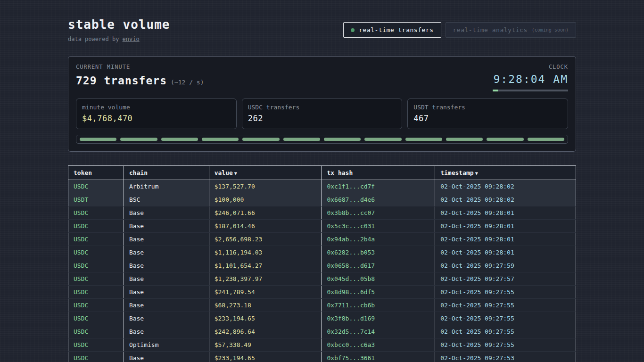 Image resolution: width=644 pixels, height=362 pixels. What do you see at coordinates (495, 90) in the screenshot?
I see `minute-progress-fill` at bounding box center [495, 90].